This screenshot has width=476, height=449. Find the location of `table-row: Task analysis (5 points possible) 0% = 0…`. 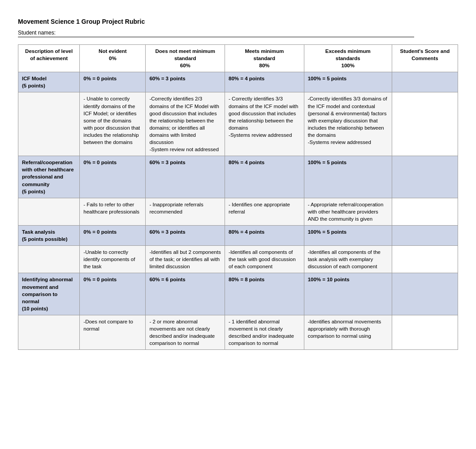

table-row: Task analysis (5 points possible) 0% = 0… is located at coordinates (238, 235).